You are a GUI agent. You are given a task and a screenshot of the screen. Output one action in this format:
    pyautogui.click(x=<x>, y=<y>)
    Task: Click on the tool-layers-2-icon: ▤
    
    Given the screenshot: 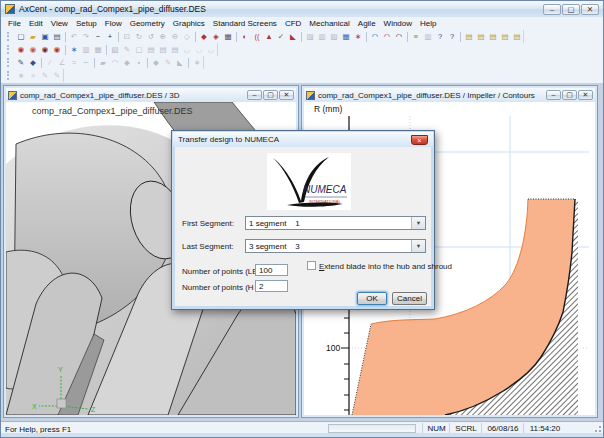 What is the action you would take?
    pyautogui.click(x=481, y=36)
    